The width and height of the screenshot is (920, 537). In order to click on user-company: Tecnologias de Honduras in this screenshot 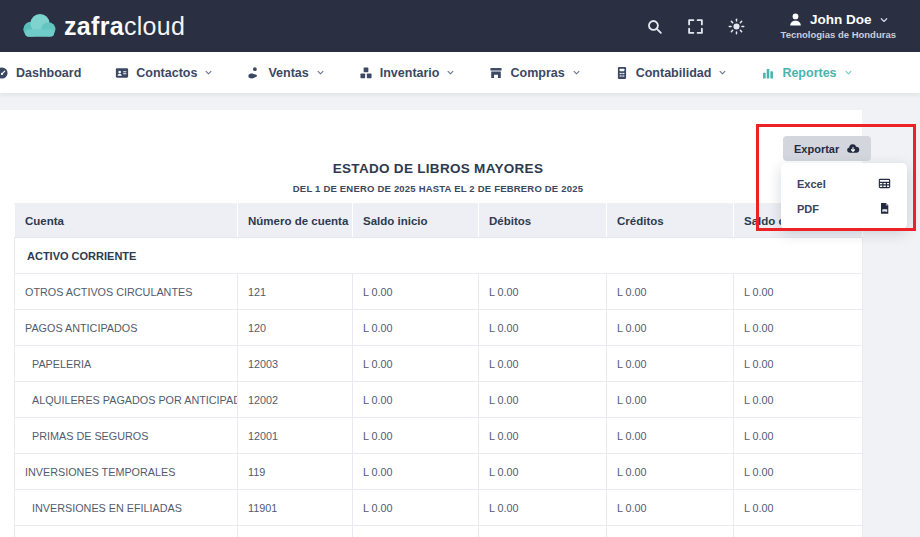, I will do `click(838, 34)`.